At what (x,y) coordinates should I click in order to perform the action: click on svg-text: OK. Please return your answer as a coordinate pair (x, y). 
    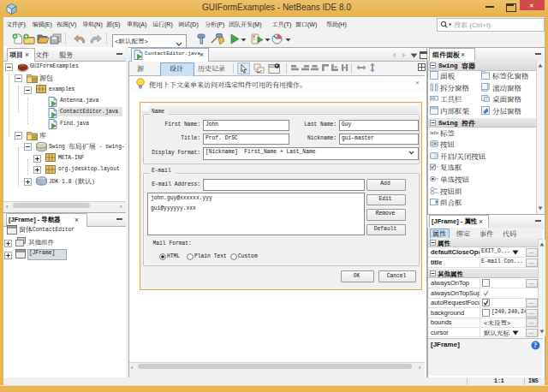
    Looking at the image, I should click on (435, 144).